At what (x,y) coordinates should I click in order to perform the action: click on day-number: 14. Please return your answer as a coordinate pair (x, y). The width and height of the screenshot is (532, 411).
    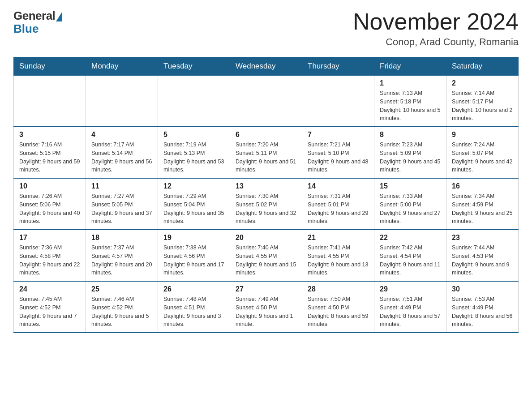
    Looking at the image, I should click on (338, 186).